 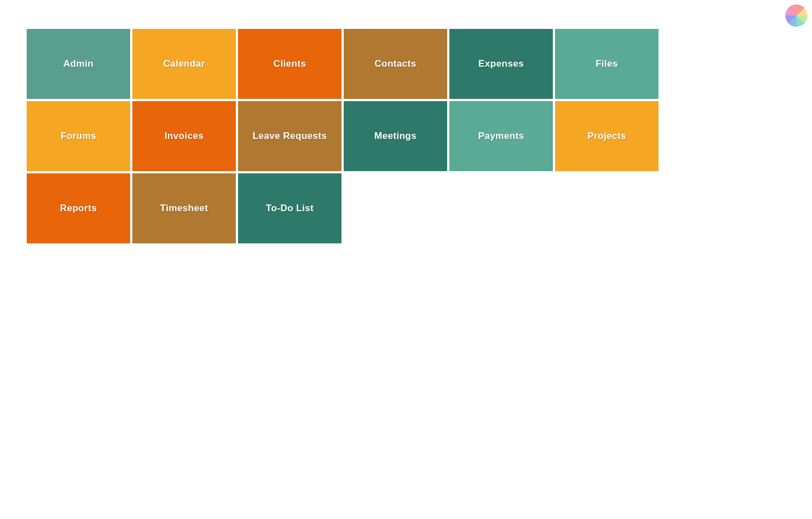 What do you see at coordinates (290, 136) in the screenshot?
I see `tile-leave-requests: Leave Requests` at bounding box center [290, 136].